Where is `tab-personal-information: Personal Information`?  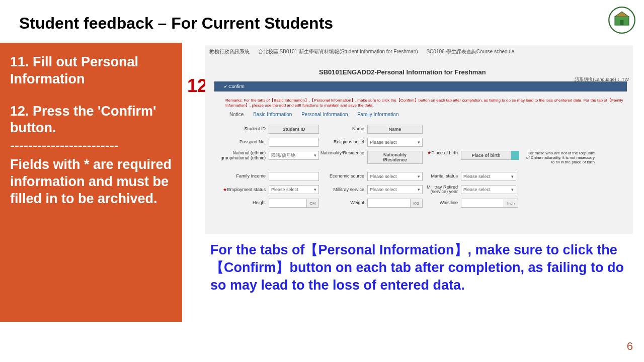
tab-personal-information: Personal Information is located at coordinates (325, 115).